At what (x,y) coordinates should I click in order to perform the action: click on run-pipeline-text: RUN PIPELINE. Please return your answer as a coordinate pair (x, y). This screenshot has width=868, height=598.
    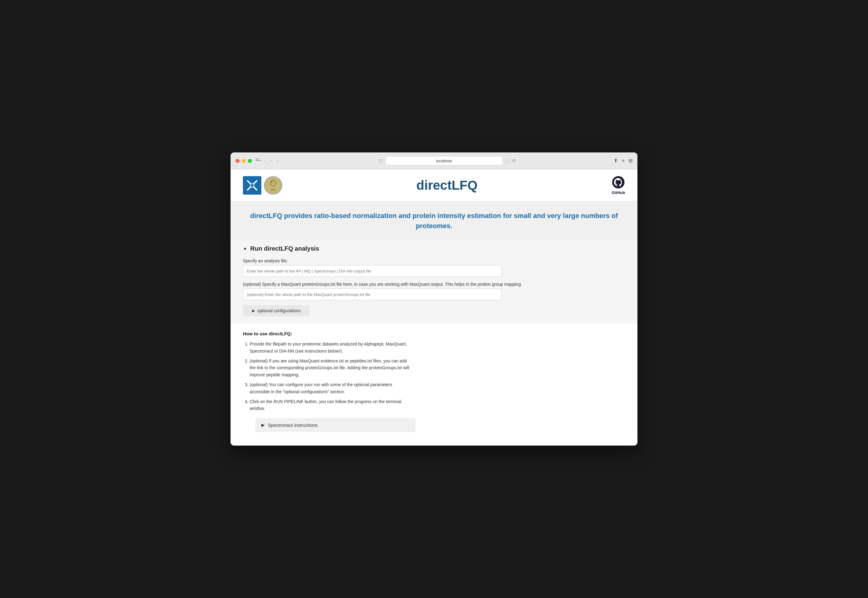
    Looking at the image, I should click on (288, 402).